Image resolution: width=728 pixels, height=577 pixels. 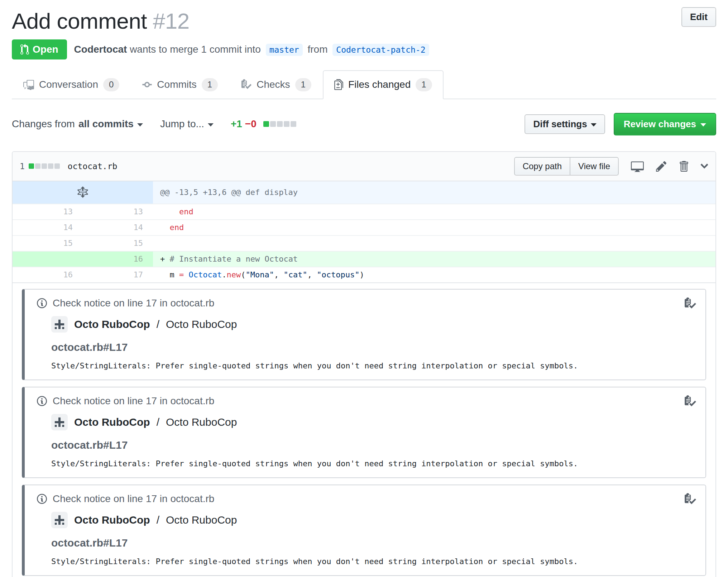 What do you see at coordinates (243, 275) in the screenshot?
I see `code-token: (` at bounding box center [243, 275].